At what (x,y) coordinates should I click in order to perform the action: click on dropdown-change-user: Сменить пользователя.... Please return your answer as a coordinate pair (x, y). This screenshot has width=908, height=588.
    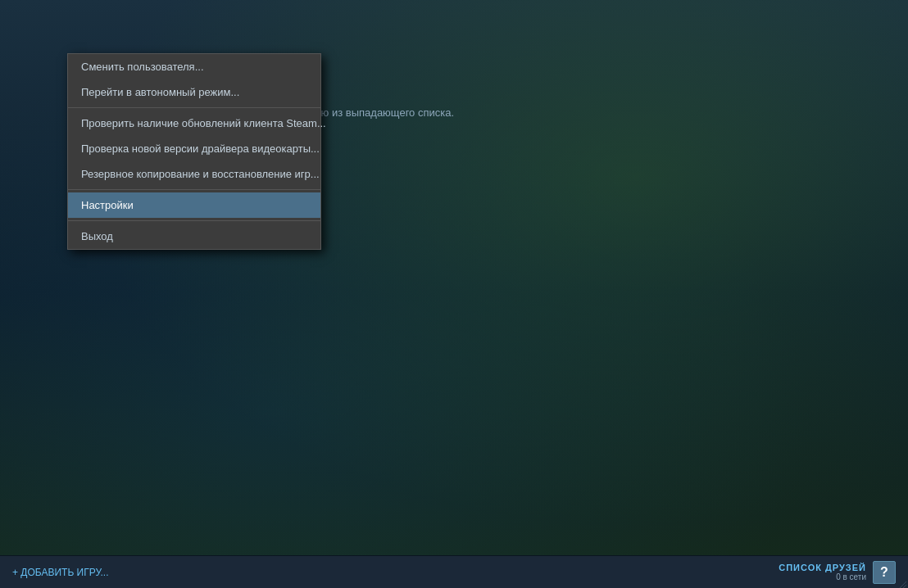
    Looking at the image, I should click on (194, 67).